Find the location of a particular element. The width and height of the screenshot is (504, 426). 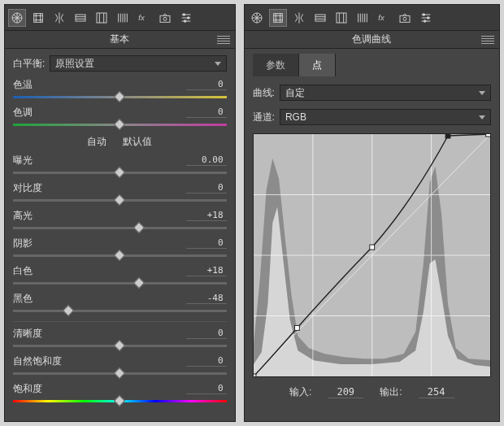

panel-title: 色调曲线 is located at coordinates (371, 39).